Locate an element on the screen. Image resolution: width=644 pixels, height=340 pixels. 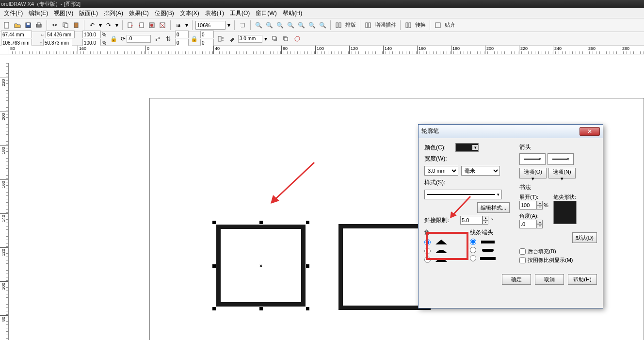
handle-bot-left is located at coordinates (214, 308).